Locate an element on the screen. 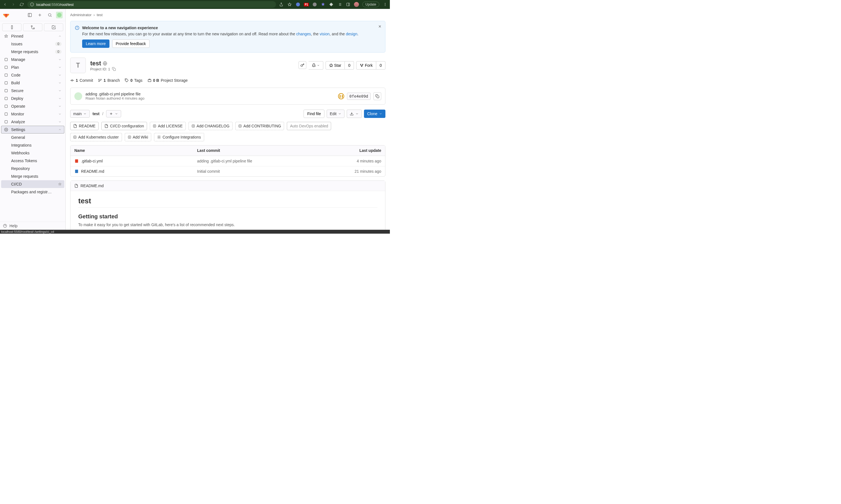 The height and width of the screenshot is (504, 841). copy-icon is located at coordinates (114, 69).